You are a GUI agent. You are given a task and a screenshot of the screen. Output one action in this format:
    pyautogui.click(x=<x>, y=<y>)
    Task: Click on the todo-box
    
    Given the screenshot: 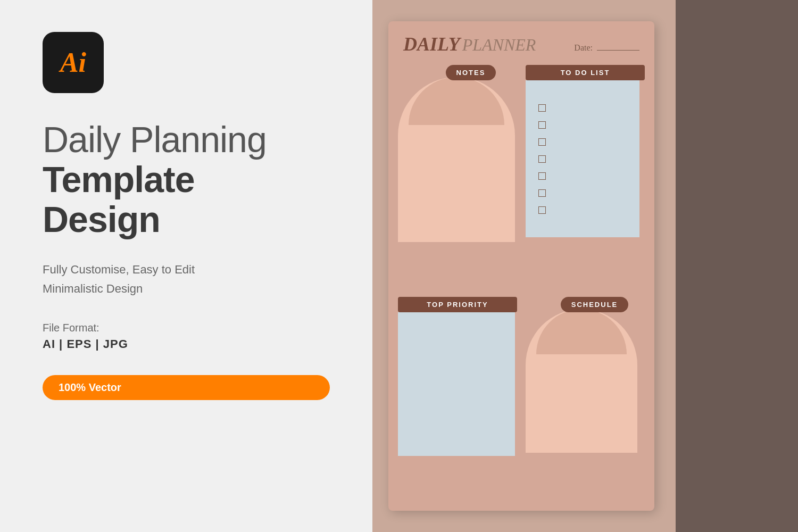 What is the action you would take?
    pyautogui.click(x=583, y=159)
    